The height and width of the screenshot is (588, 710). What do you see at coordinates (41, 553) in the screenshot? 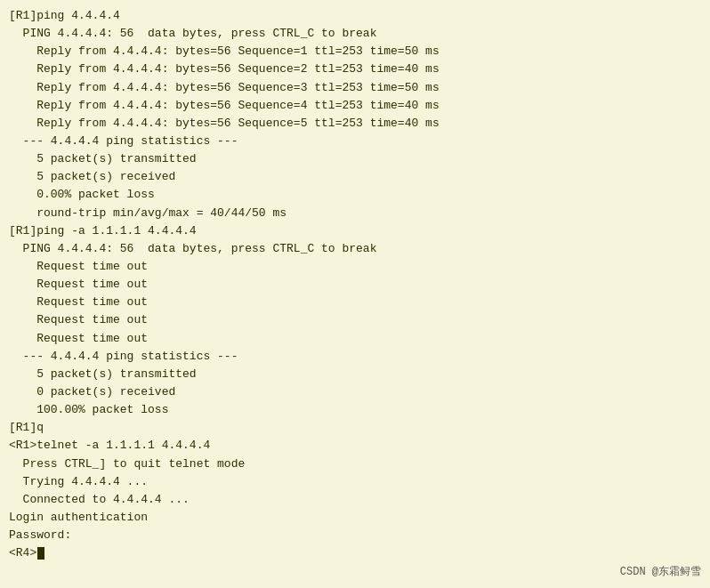
I see `terminal-cursor` at bounding box center [41, 553].